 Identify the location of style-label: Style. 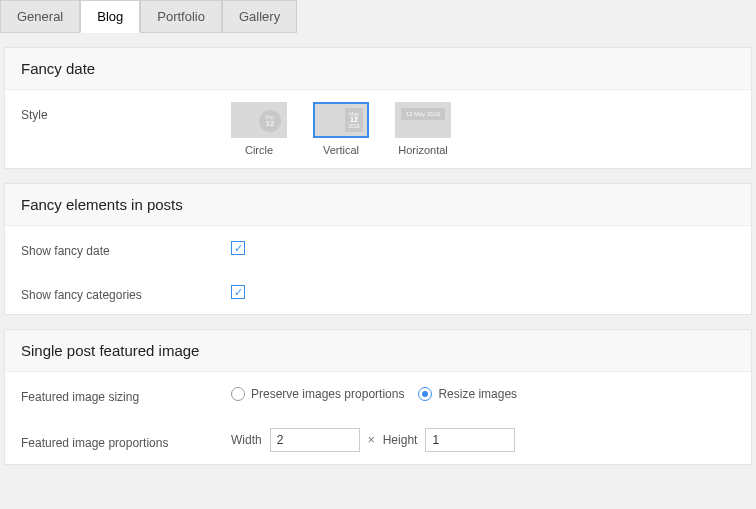
(126, 112).